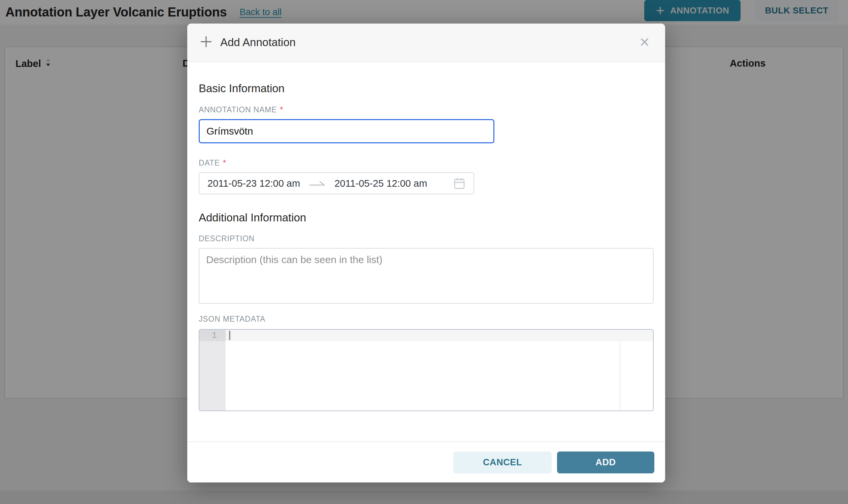 This screenshot has height=504, width=848. I want to click on annotation-name-input, so click(347, 131).